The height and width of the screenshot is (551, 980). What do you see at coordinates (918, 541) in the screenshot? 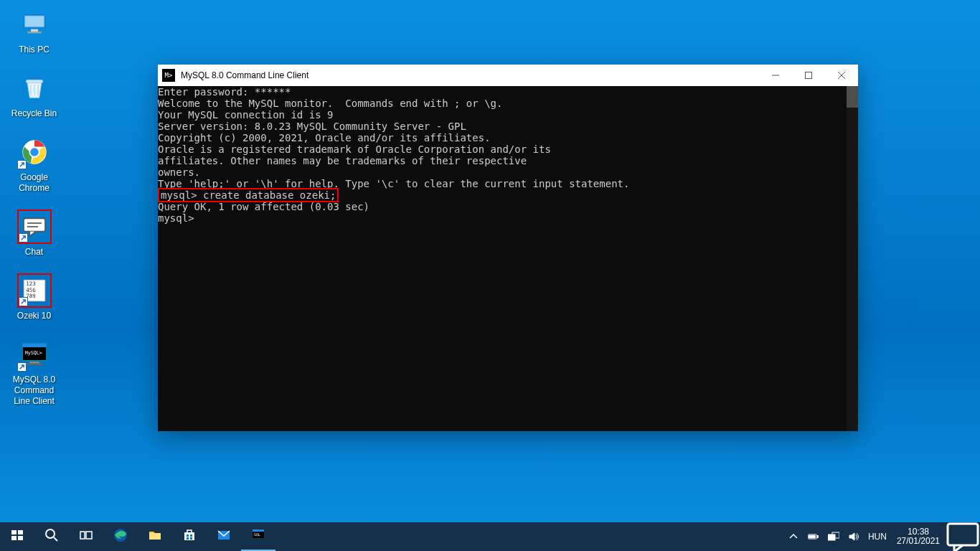
I see `clock-date: 27/01/2021` at bounding box center [918, 541].